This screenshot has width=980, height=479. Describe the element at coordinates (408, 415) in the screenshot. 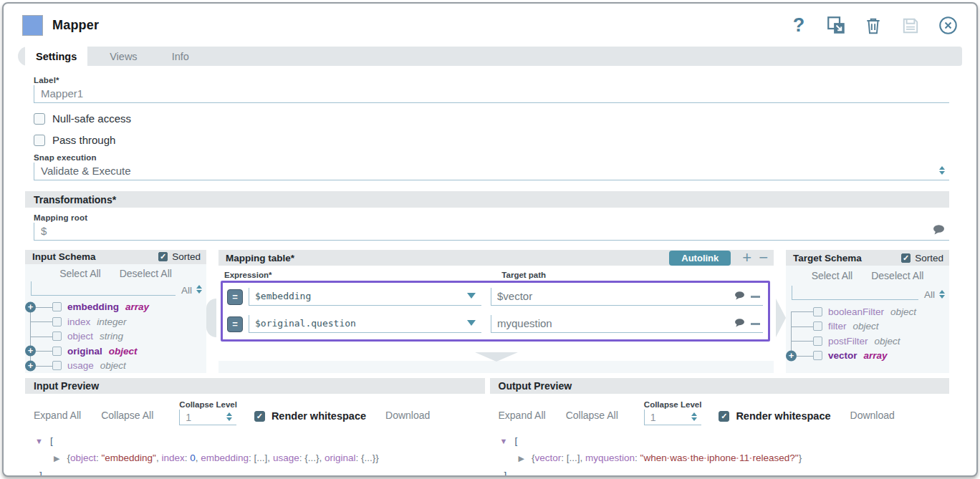

I see `input-download-link: Download` at that location.